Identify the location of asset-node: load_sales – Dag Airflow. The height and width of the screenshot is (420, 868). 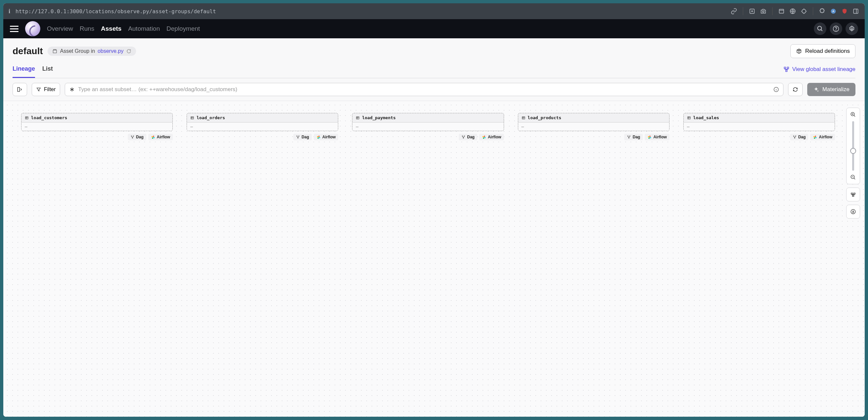
(759, 127).